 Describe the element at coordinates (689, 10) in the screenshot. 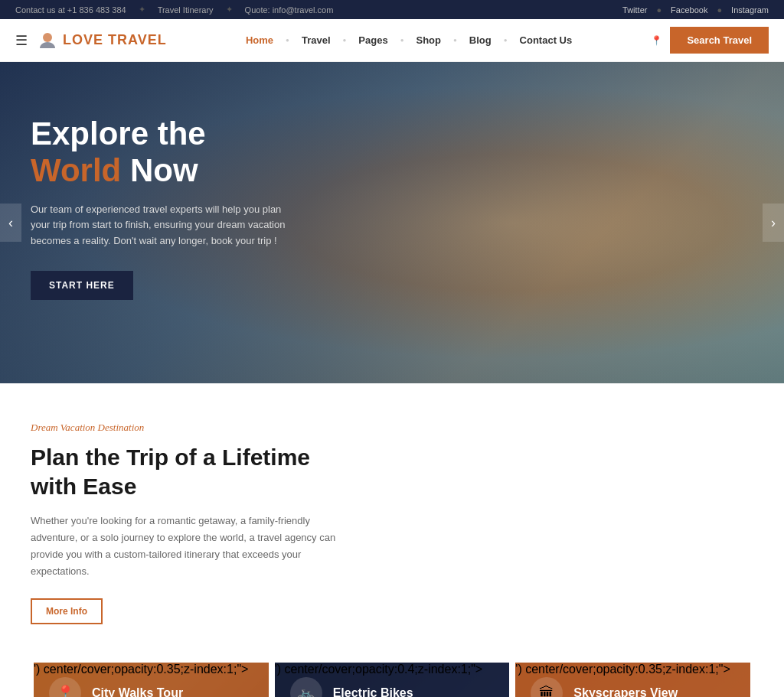

I see `facebook-link: Facebook` at that location.